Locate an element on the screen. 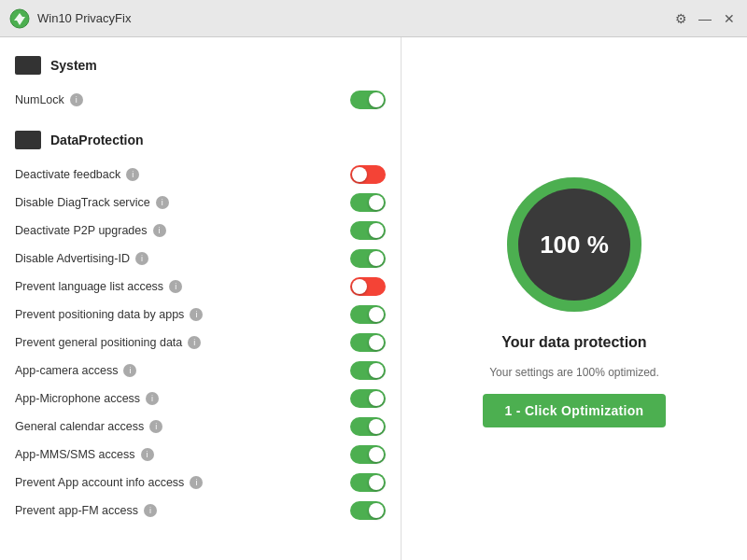 This screenshot has height=560, width=747. p2p-info-icon: i is located at coordinates (160, 231).